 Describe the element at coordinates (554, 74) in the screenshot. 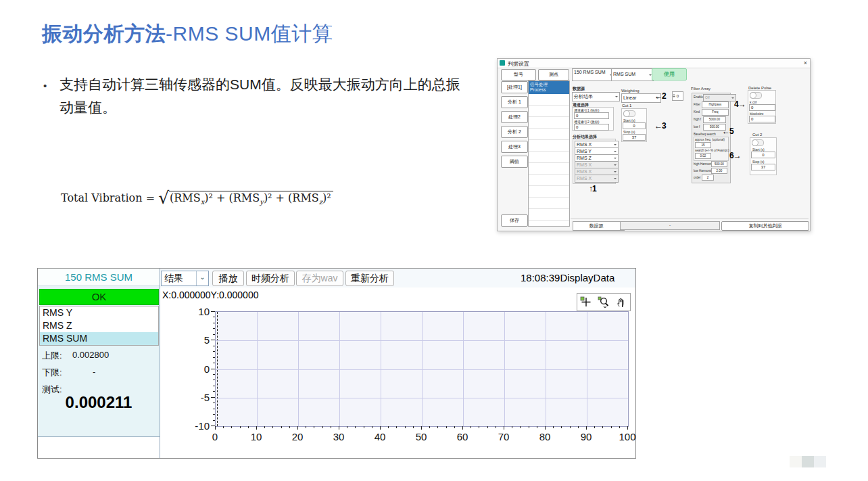

I see `point-button: 测点` at that location.